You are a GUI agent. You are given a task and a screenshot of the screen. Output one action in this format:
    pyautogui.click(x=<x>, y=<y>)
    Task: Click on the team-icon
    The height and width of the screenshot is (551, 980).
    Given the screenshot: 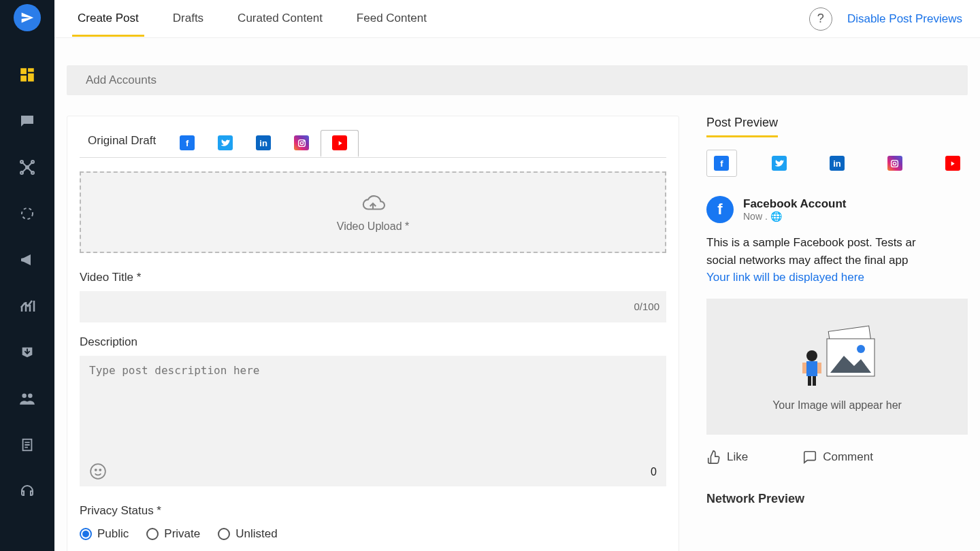 What is the action you would take?
    pyautogui.click(x=27, y=399)
    